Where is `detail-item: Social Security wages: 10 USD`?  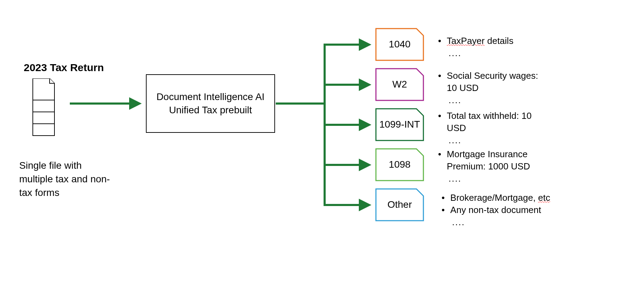 detail-item: Social Security wages: 10 USD is located at coordinates (494, 82).